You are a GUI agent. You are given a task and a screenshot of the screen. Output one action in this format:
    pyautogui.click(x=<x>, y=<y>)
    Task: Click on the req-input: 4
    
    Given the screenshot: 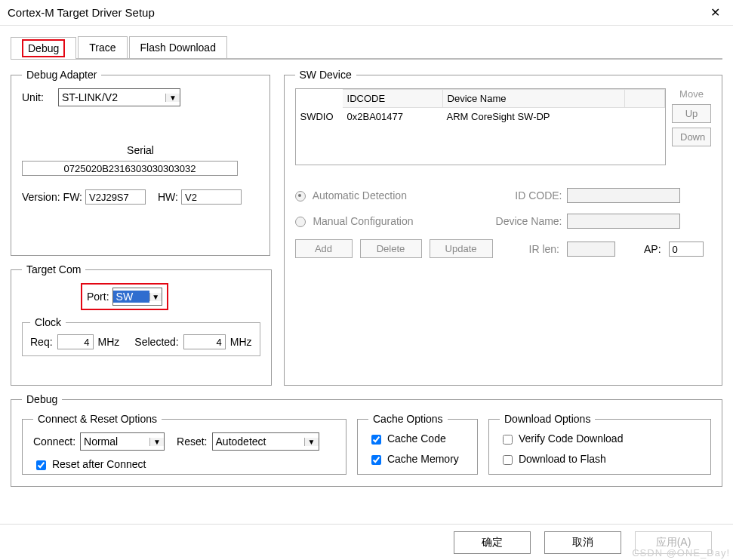 What is the action you would take?
    pyautogui.click(x=75, y=342)
    